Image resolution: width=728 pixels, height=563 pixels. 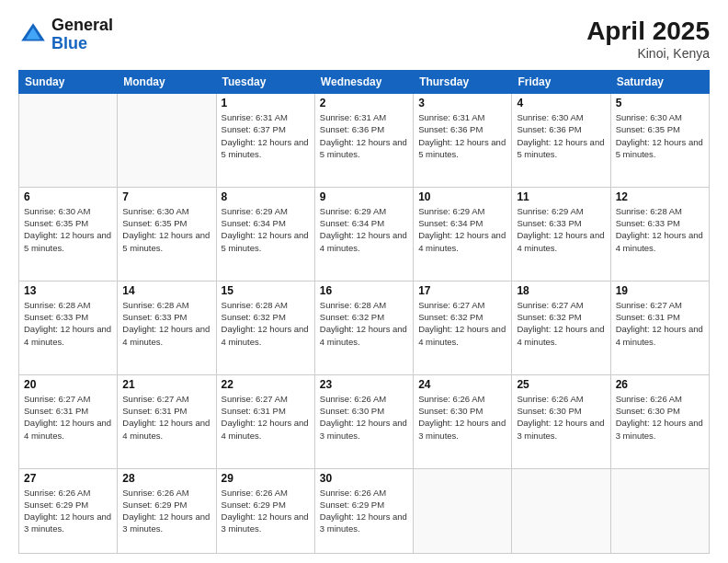 What do you see at coordinates (66, 35) in the screenshot?
I see `logo: General Blue` at bounding box center [66, 35].